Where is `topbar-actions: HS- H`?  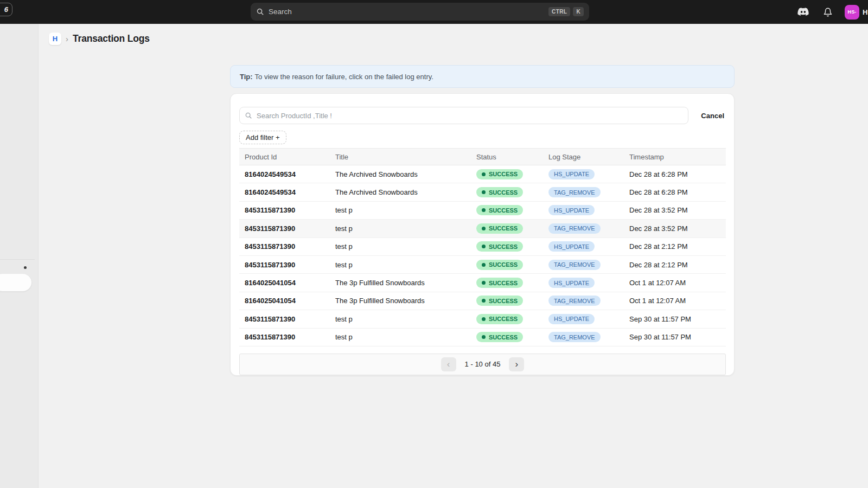
topbar-actions: HS- H is located at coordinates (832, 12).